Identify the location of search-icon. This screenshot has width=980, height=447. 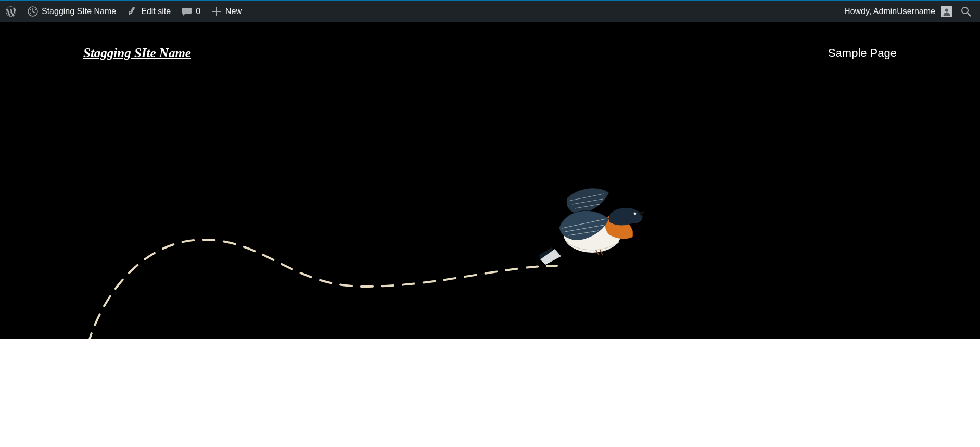
(966, 11).